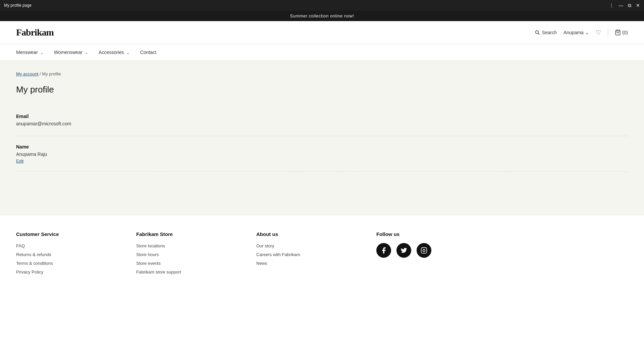 The image size is (644, 362). I want to click on footer-link-faq: FAQ, so click(71, 246).